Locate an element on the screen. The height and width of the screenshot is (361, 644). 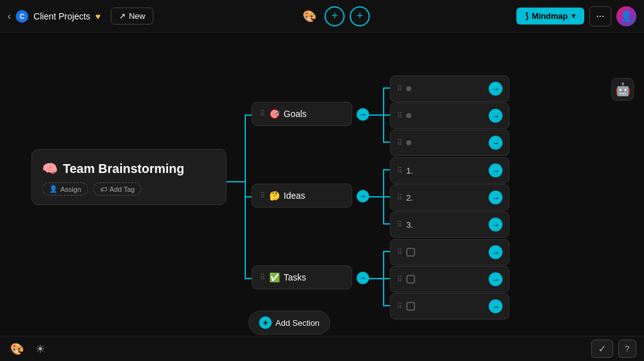
goals-connector: → is located at coordinates (363, 114).